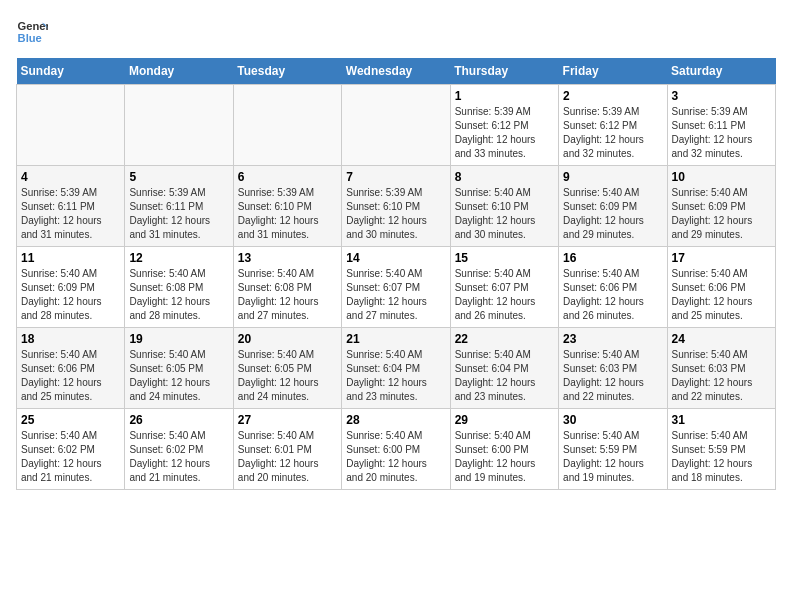 The height and width of the screenshot is (612, 792). Describe the element at coordinates (396, 368) in the screenshot. I see `week-row-3: 18Sunrise: 5:40 AM Sunset: 6:06 PM Dayli…` at that location.